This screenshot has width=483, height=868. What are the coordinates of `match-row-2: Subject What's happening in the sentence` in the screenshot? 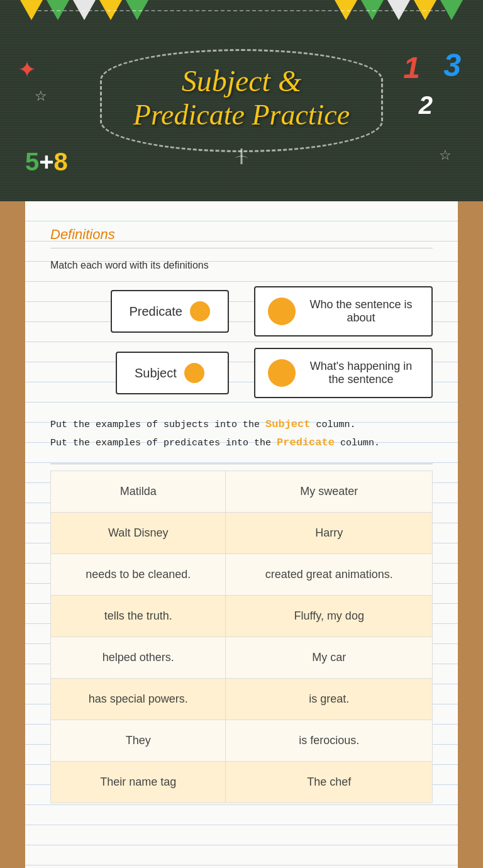 It's located at (242, 373).